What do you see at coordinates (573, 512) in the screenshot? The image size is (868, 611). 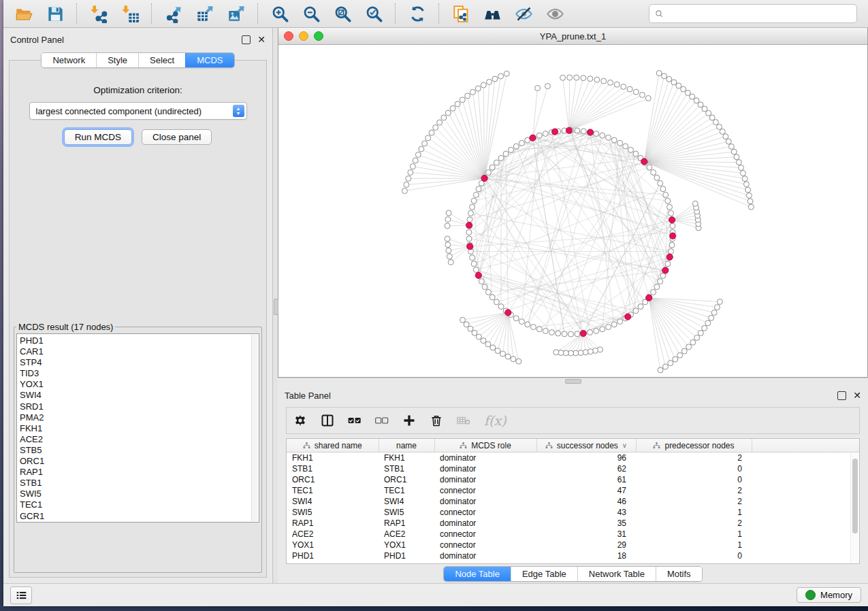 I see `table-row: SWI5SWI5connector431` at bounding box center [573, 512].